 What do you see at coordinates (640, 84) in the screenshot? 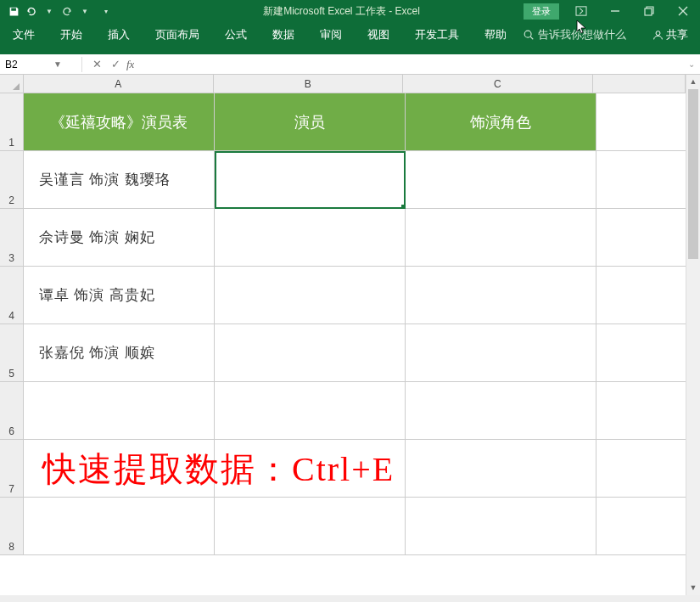
I see `column-header-extra` at bounding box center [640, 84].